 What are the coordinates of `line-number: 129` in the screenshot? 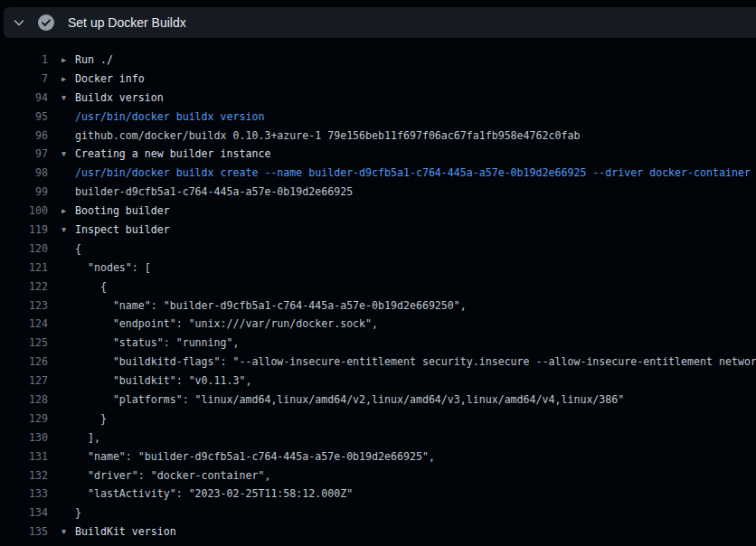 It's located at (24, 419).